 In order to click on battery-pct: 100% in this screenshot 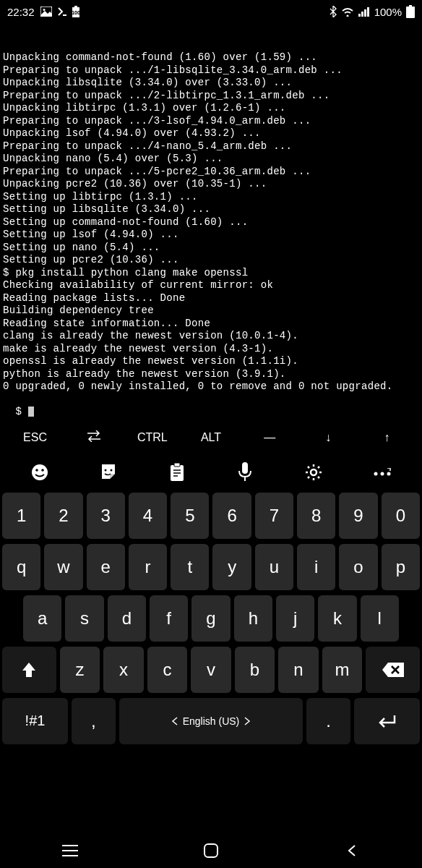, I will do `click(388, 12)`.